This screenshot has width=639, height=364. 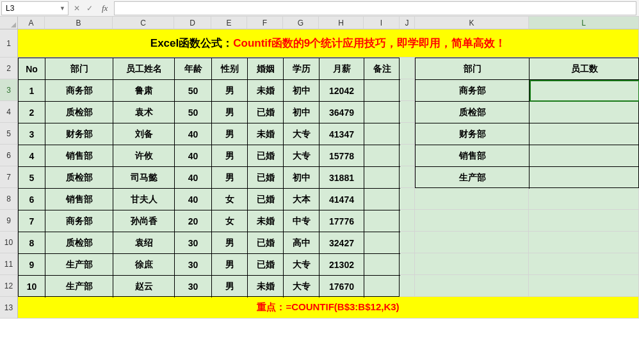 What do you see at coordinates (584, 264) in the screenshot?
I see `cell-L11` at bounding box center [584, 264].